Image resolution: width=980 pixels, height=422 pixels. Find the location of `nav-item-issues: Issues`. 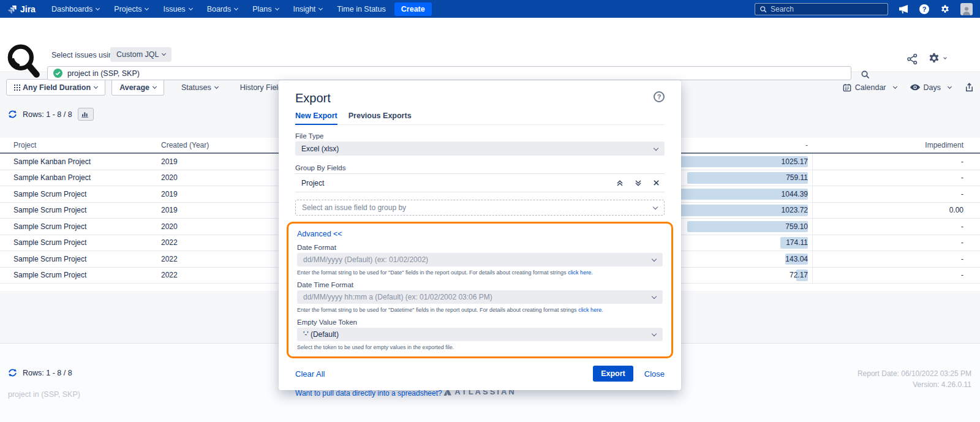

nav-item-issues: Issues is located at coordinates (178, 9).